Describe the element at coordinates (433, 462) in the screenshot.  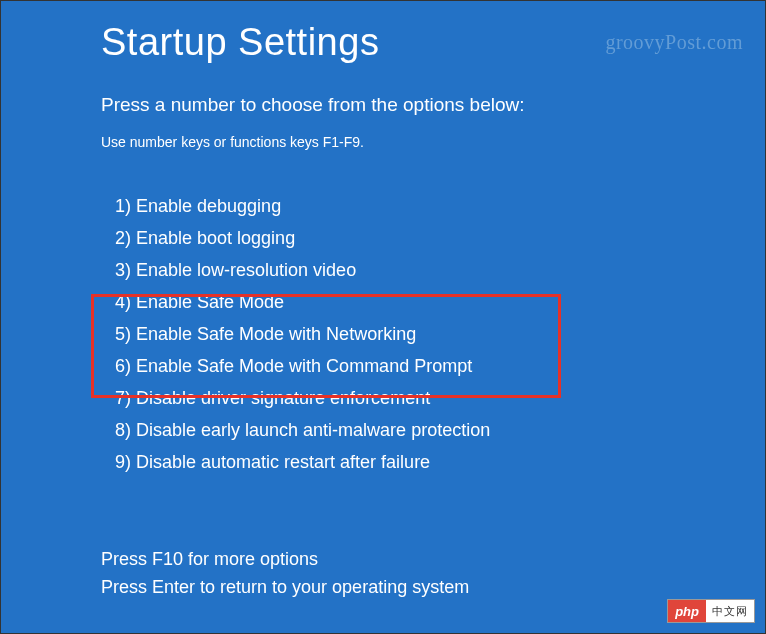
I see `option-9-disable-auto-restart: 9) Disable automatic restart after failu…` at that location.